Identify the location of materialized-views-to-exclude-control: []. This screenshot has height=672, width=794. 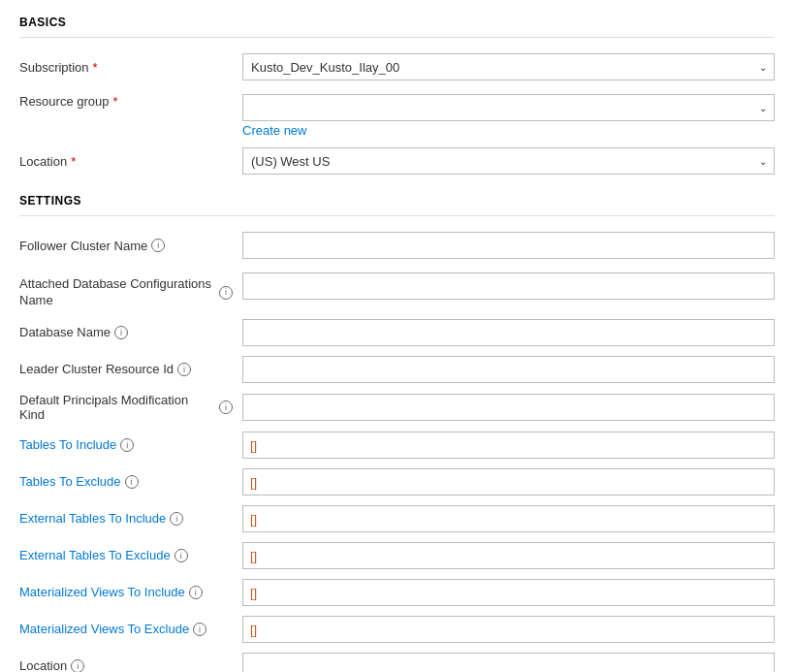
(508, 629).